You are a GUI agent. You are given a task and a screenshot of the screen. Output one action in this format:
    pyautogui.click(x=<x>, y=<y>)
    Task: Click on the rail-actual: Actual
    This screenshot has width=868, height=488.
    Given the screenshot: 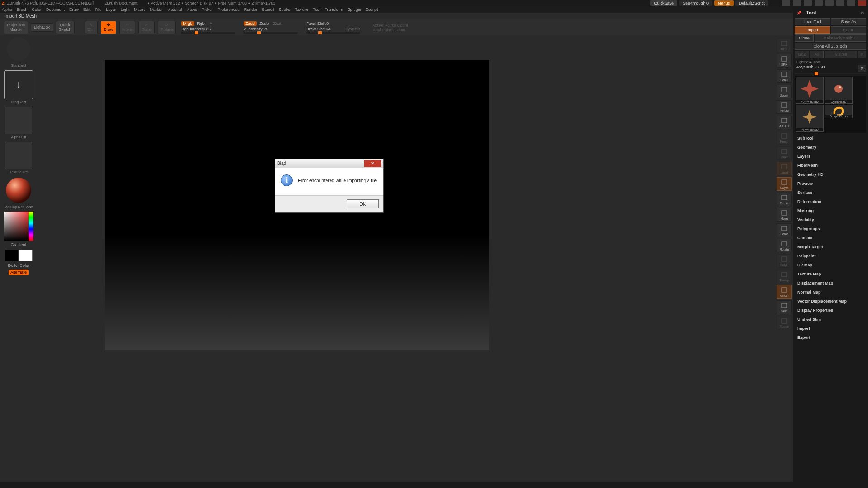 What is the action you would take?
    pyautogui.click(x=784, y=107)
    